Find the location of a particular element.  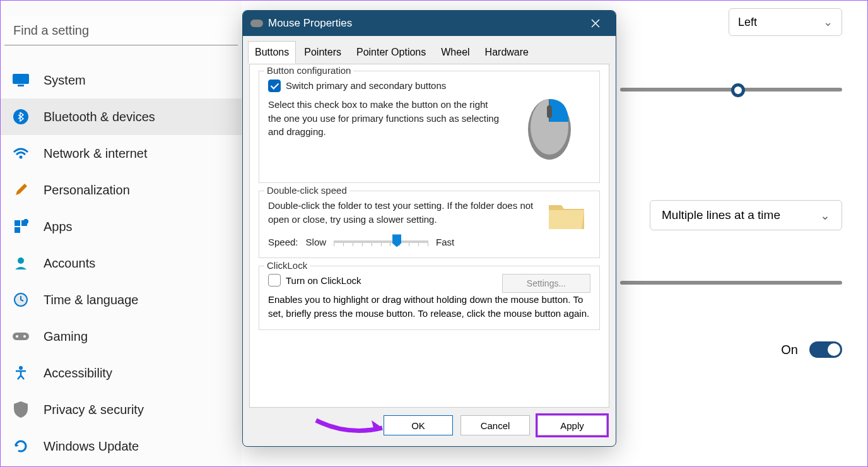

scroll-mode-dropdown: Multiple lines at a time ⌄ is located at coordinates (746, 215).